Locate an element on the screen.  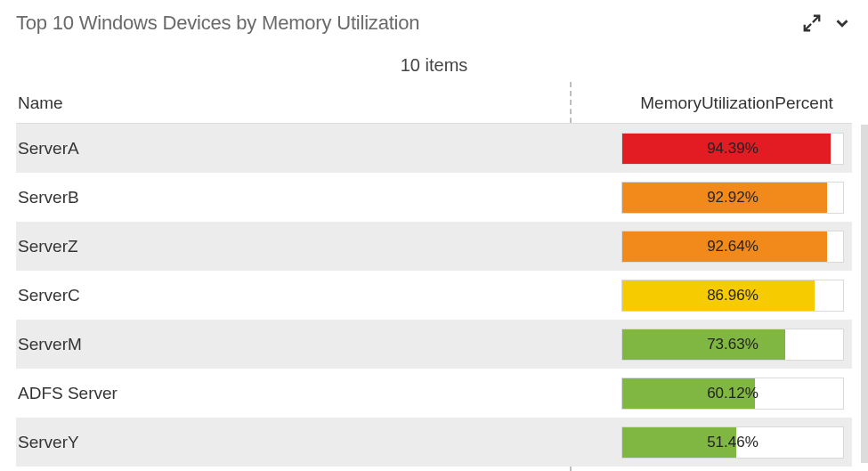
memory-bar: 92.64% is located at coordinates (733, 247).